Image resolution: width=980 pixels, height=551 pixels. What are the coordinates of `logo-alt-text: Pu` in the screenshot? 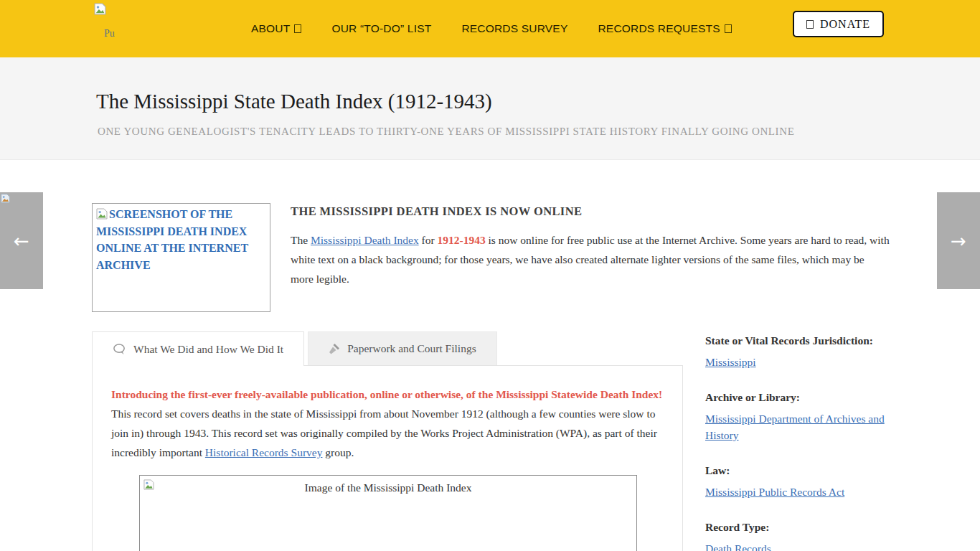 It's located at (121, 34).